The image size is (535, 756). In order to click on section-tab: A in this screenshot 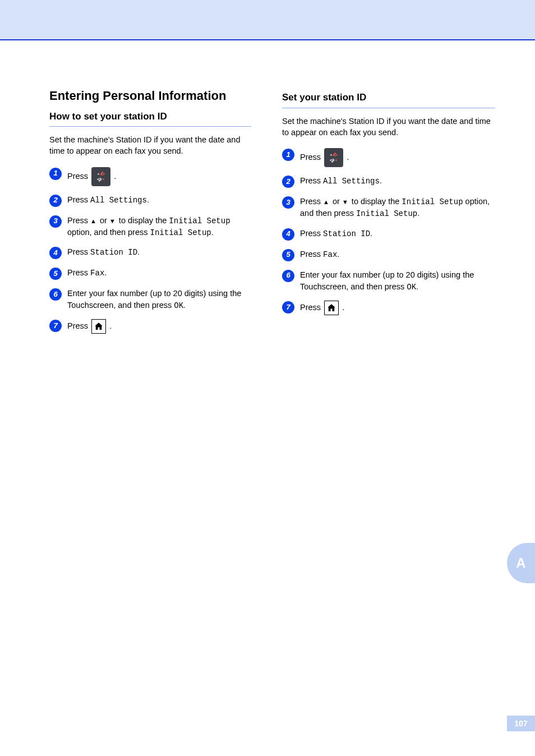, I will do `click(521, 563)`.